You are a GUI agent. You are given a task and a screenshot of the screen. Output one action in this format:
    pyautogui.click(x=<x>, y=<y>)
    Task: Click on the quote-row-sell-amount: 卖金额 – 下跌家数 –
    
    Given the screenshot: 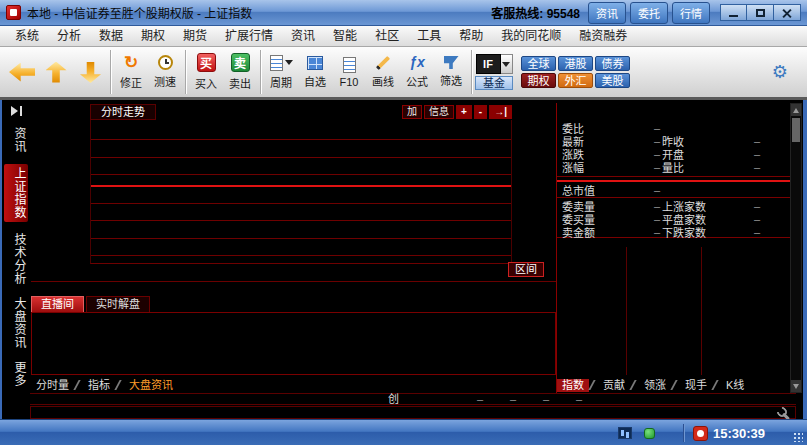 What is the action you would take?
    pyautogui.click(x=674, y=230)
    